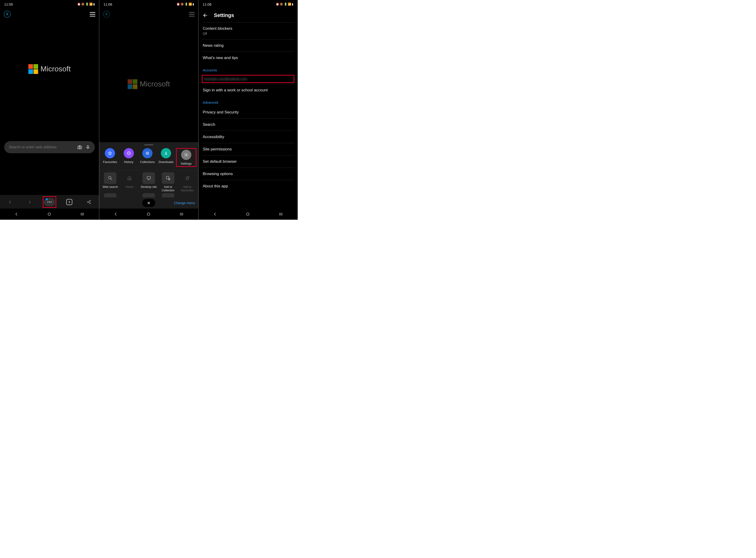  Describe the element at coordinates (248, 137) in the screenshot. I see `row-accessibility: Accessibility` at that location.